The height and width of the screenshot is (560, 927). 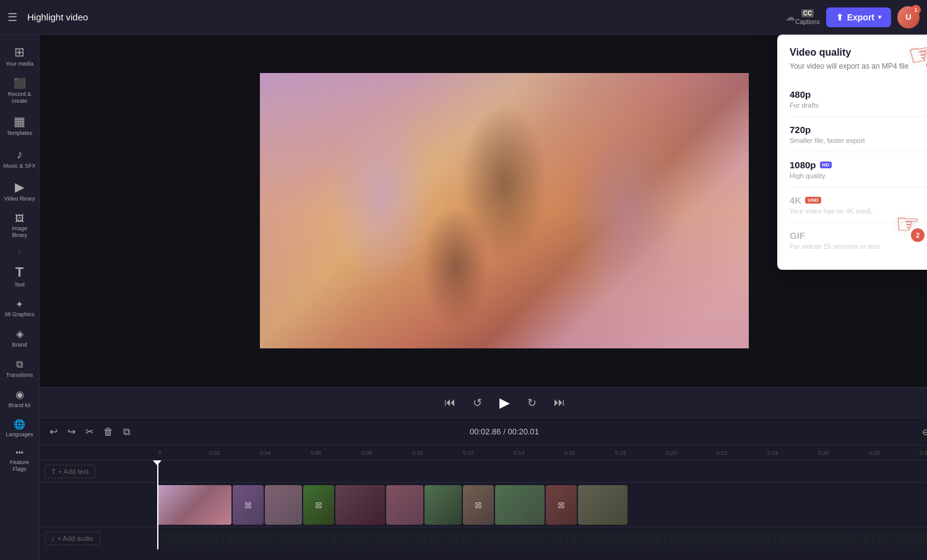 I want to click on video-track: ⊠ ⊠, so click(x=483, y=505).